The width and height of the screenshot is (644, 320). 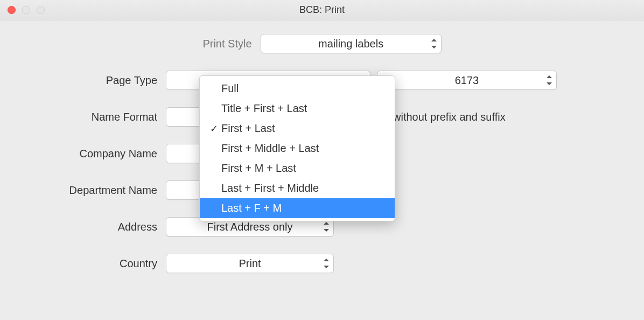 What do you see at coordinates (308, 189) in the screenshot?
I see `name-format-menu-item-label: Last + First + Middle` at bounding box center [308, 189].